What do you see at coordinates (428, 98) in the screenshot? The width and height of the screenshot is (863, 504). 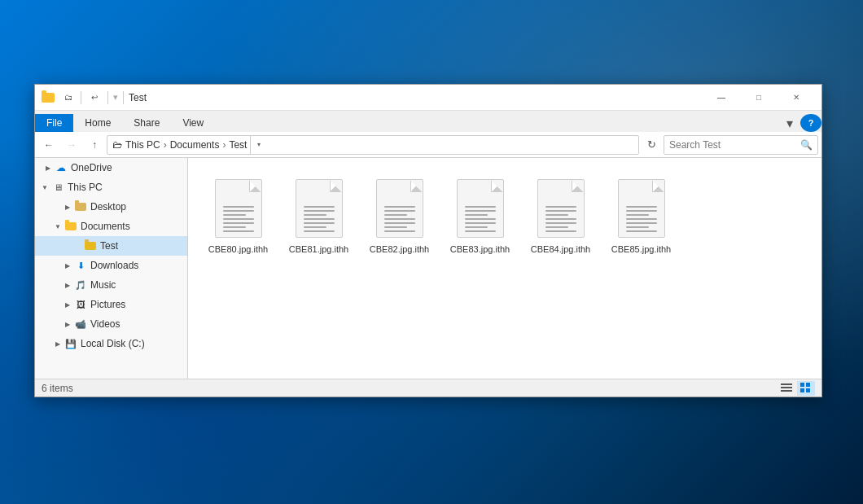 I see `title-bar: 🗂 ↩ ▾ Test ─ □ ✕` at bounding box center [428, 98].